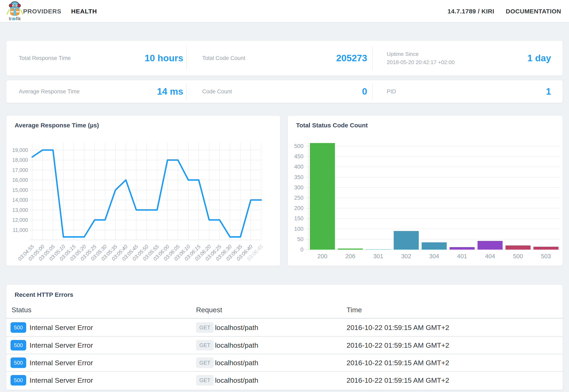 This screenshot has width=569, height=392. I want to click on svg-text: 250, so click(299, 198).